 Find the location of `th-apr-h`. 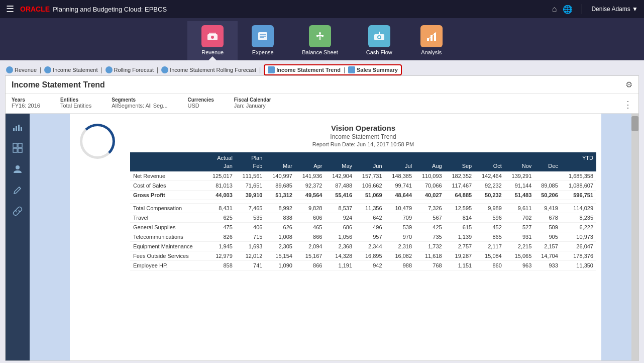

th-apr-h is located at coordinates (310, 157).